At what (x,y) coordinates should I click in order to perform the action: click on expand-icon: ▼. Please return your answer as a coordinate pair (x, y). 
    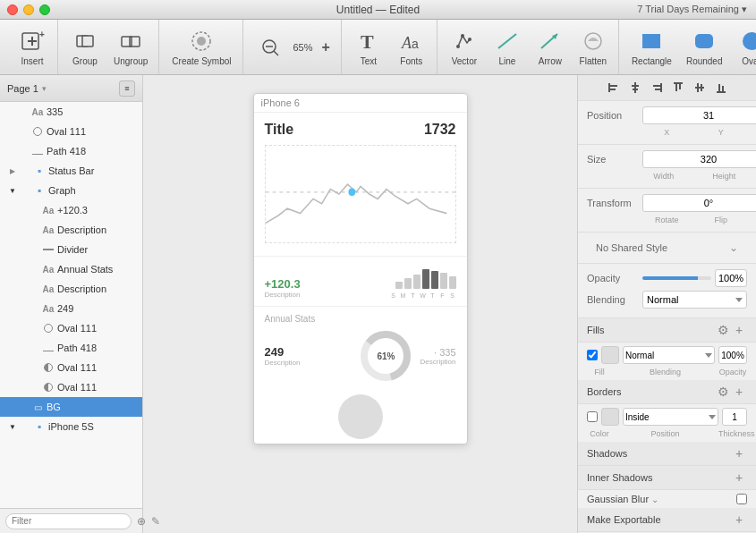
    Looking at the image, I should click on (13, 427).